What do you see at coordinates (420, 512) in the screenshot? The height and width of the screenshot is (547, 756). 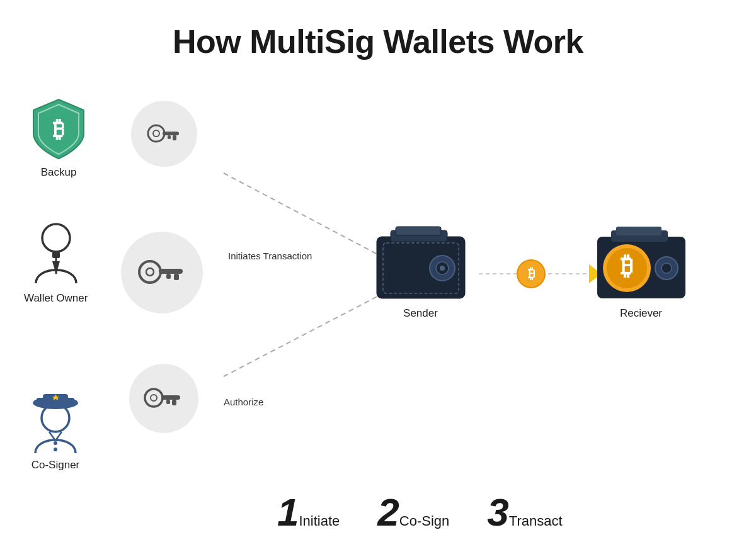 I see `steps-row: 1 Initiate 2 Co-Sign 3 Transact` at bounding box center [420, 512].